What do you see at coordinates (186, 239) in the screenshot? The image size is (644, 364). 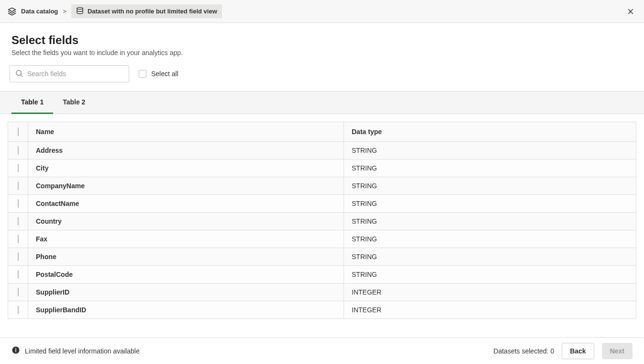 I see `row-name: Fax` at bounding box center [186, 239].